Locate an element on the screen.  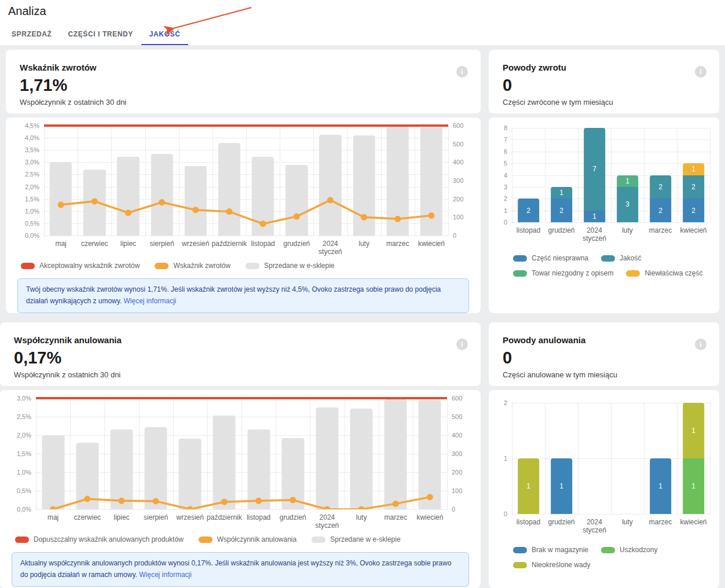
x-axis-label: październik is located at coordinates (225, 518).